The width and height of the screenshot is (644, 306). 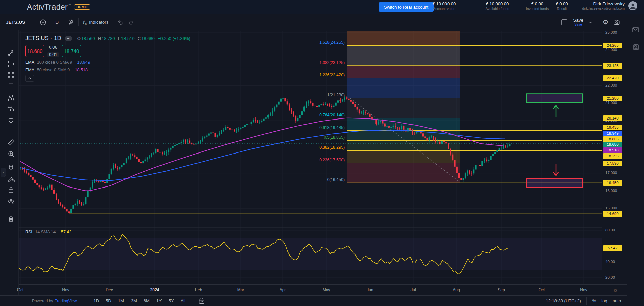 I want to click on price-scale-label: 80.00, so click(x=610, y=230).